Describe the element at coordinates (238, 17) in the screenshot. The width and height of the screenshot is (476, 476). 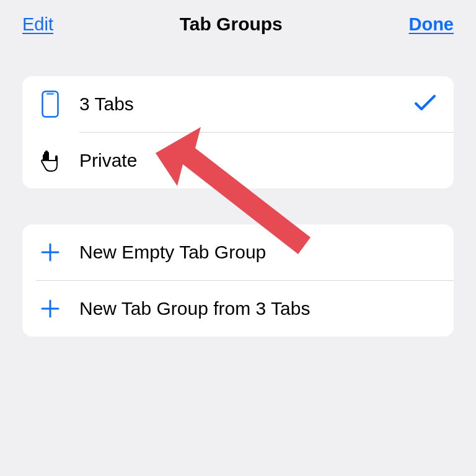
I see `header: Edit Tab Groups Done` at that location.